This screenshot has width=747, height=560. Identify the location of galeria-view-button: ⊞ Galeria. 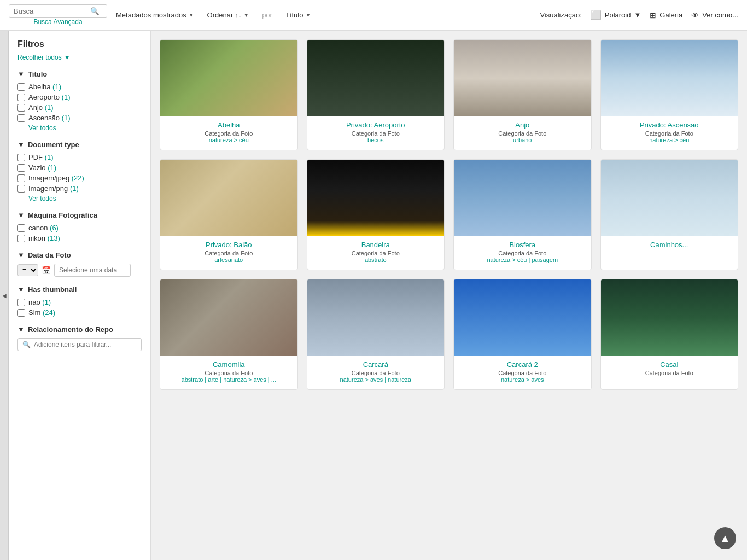
(666, 15).